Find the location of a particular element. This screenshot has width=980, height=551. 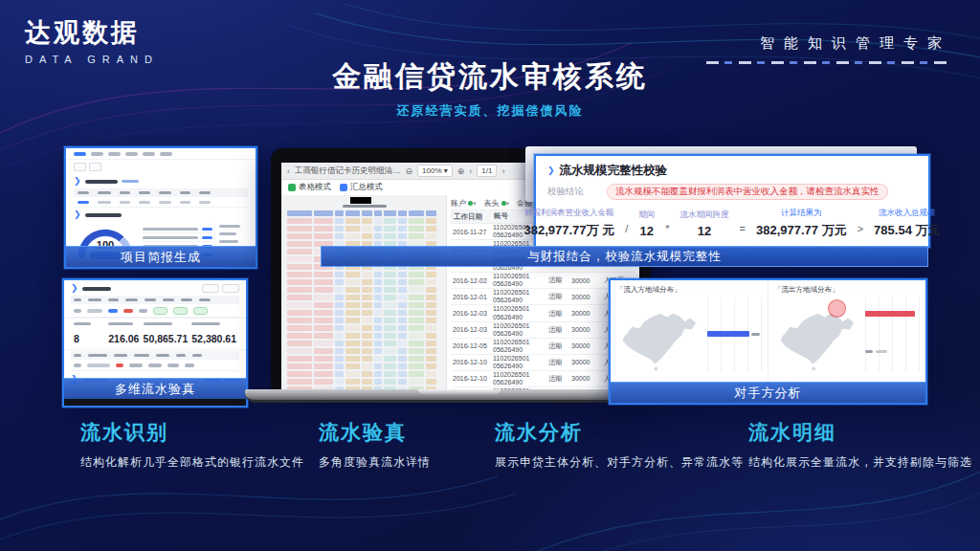

screenshot-briefing: ❯ ❯ 100 is located at coordinates (161, 208).